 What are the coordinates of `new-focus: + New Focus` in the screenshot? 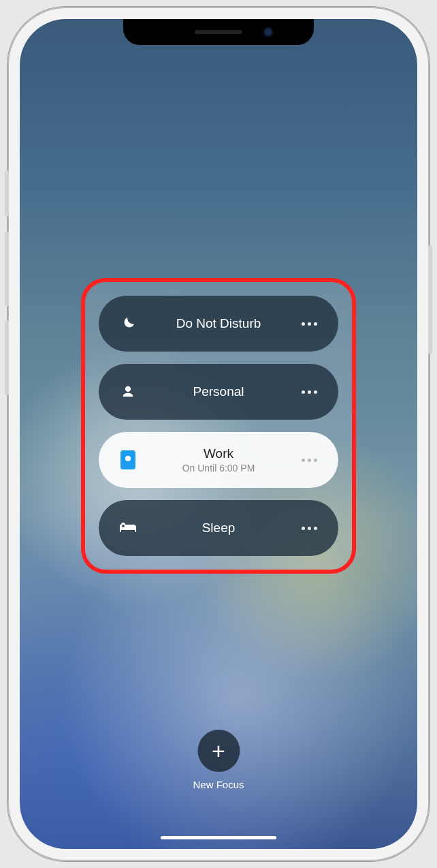 It's located at (218, 760).